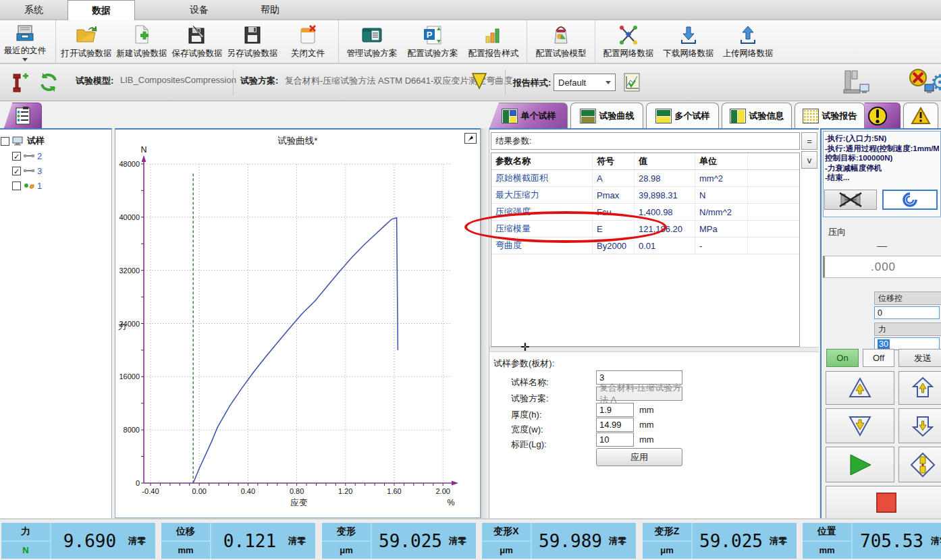 The height and width of the screenshot is (560, 941). Describe the element at coordinates (588, 116) in the screenshot. I see `test-curve-icon` at that location.